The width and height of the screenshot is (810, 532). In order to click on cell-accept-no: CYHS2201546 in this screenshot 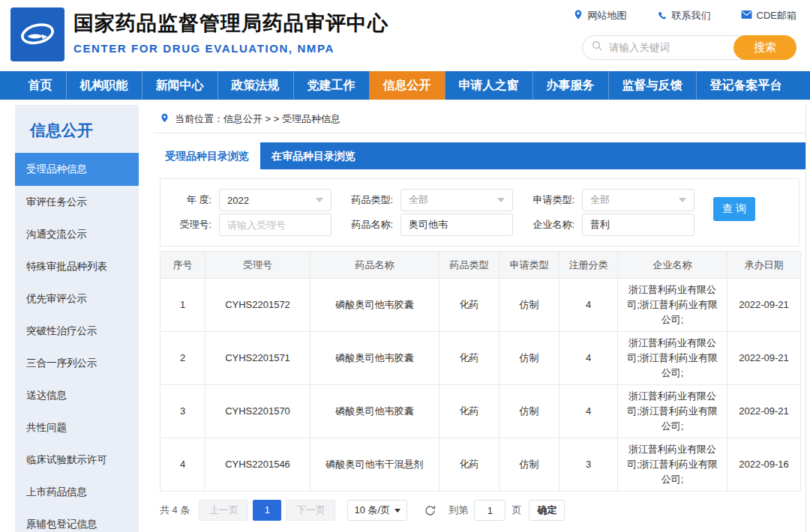, I will do `click(258, 465)`.